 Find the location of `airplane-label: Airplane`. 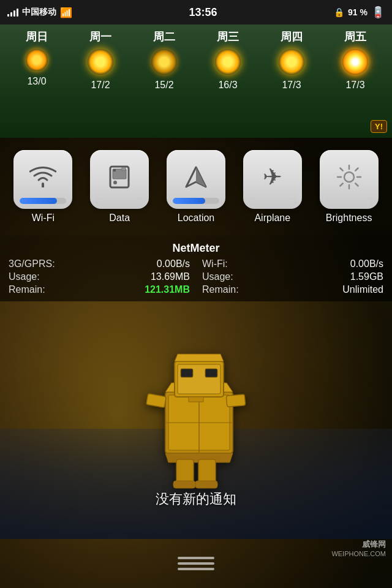

airplane-label: Airplane is located at coordinates (272, 218).